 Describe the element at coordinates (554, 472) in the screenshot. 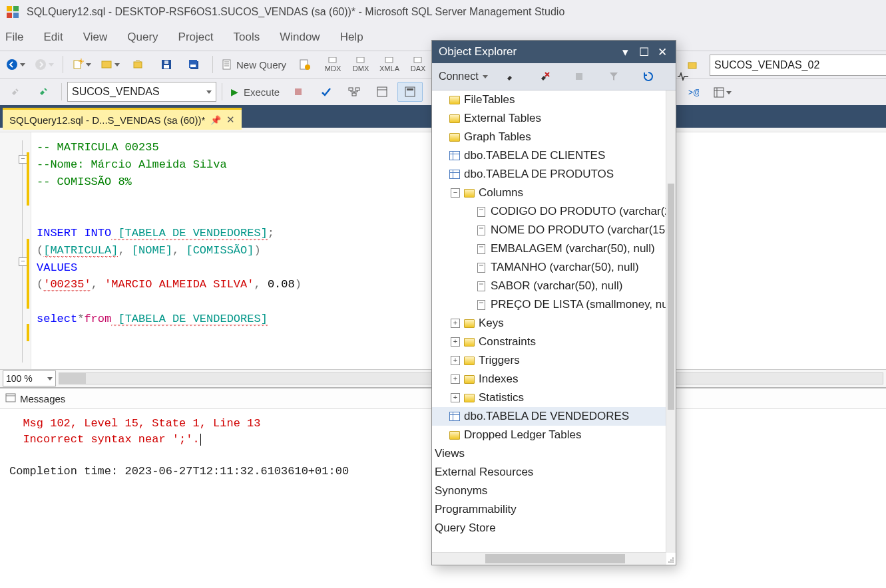

I see `tree-node-external-resources: External Resources` at that location.